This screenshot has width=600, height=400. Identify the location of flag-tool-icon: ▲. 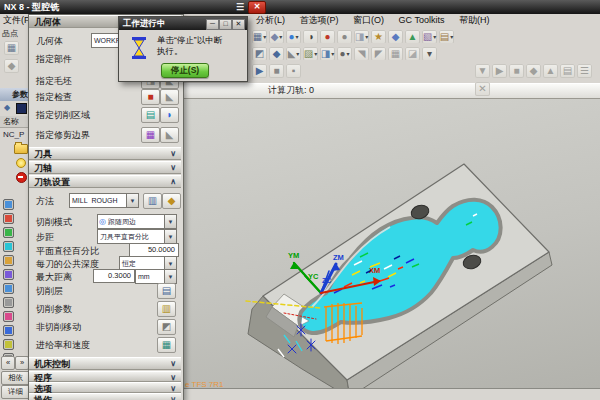
(550, 71).